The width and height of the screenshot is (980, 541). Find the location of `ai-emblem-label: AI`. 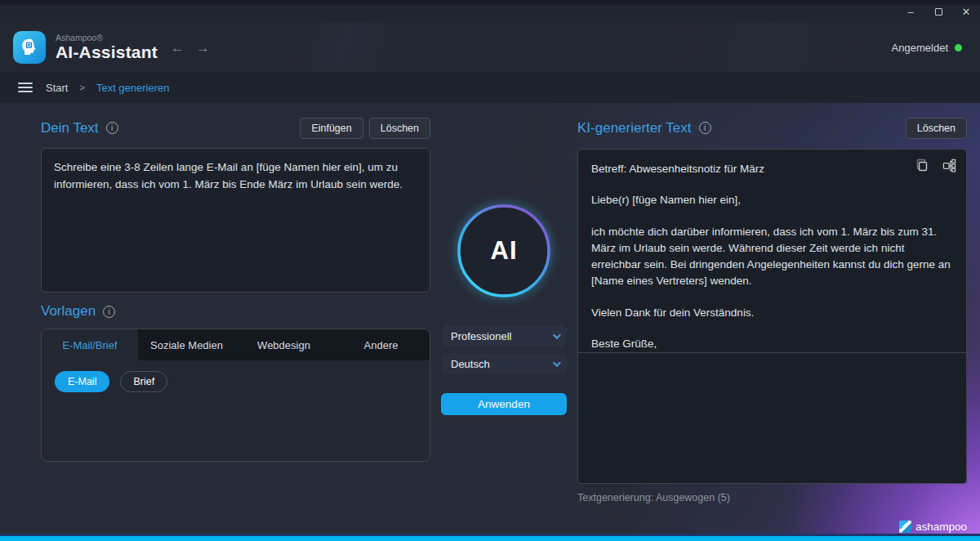

ai-emblem-label: AI is located at coordinates (504, 251).